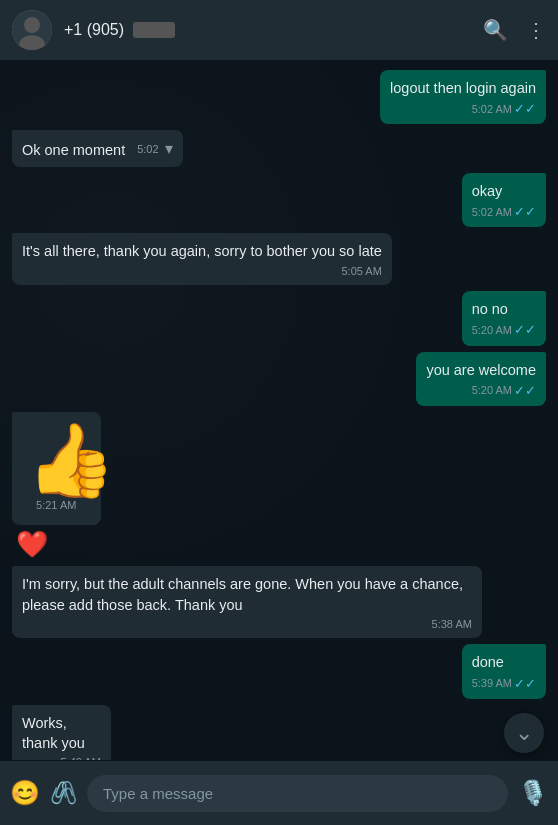  Describe the element at coordinates (481, 370) in the screenshot. I see `message-text: you are welcome` at that location.